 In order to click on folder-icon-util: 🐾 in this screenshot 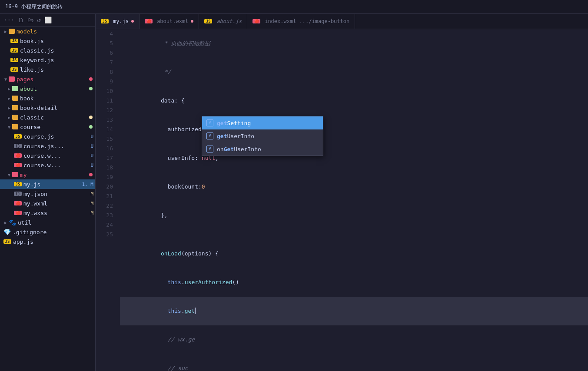, I will do `click(12, 222)`.